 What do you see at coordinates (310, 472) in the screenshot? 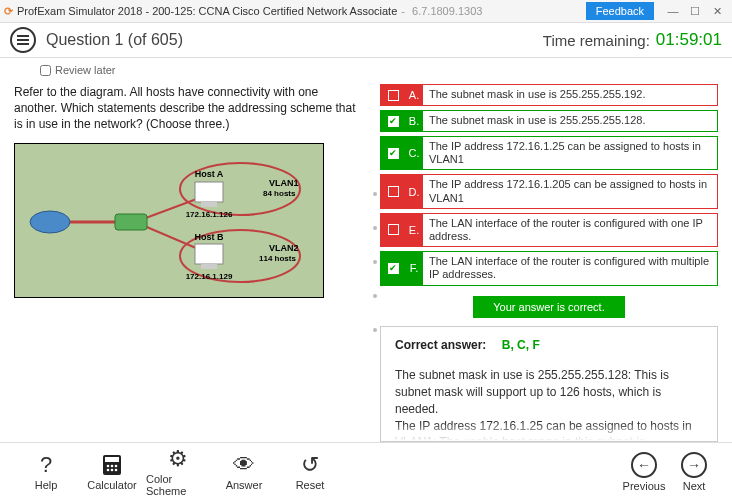
I see `reset-button: ↺Reset` at bounding box center [310, 472].